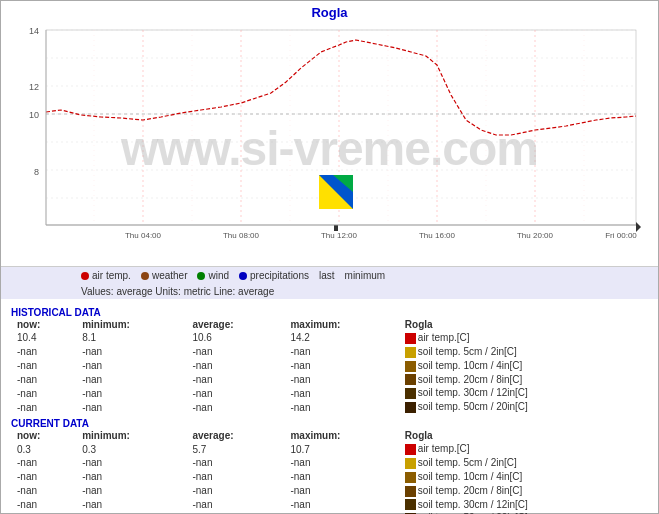 Image resolution: width=659 pixels, height=514 pixels. Describe the element at coordinates (341, 449) in the screenshot. I see `cell-max: 10.7` at that location.